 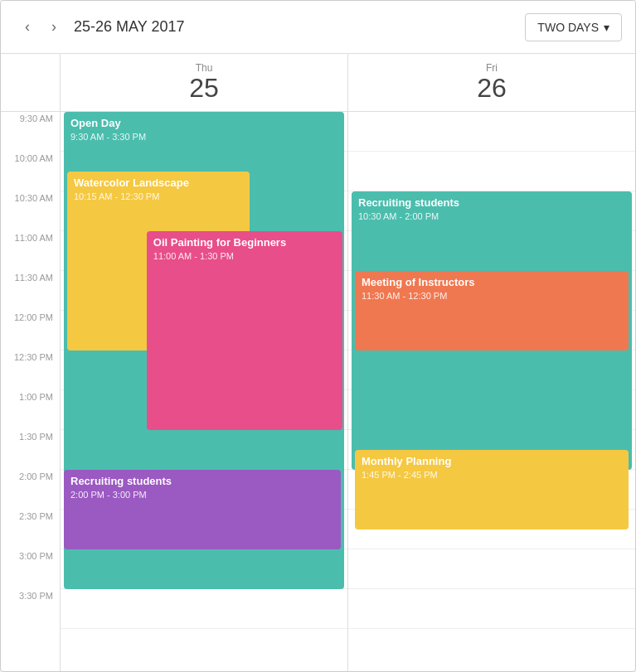 What do you see at coordinates (30, 609) in the screenshot?
I see `time-slot-330: 3:30 PM` at bounding box center [30, 609].